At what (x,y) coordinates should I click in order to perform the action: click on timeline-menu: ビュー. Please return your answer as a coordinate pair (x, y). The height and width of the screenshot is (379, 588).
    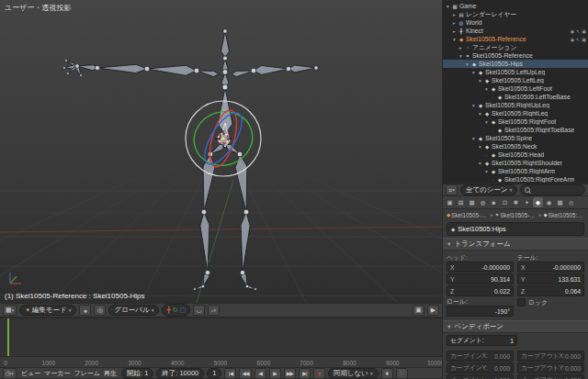
    Looking at the image, I should click on (31, 373).